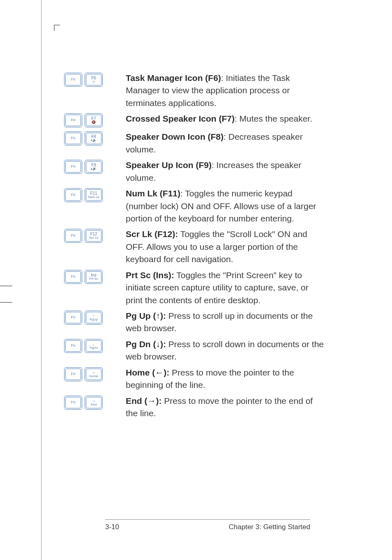  I want to click on chapter-title: Chapter 3: Getting Started, so click(270, 527).